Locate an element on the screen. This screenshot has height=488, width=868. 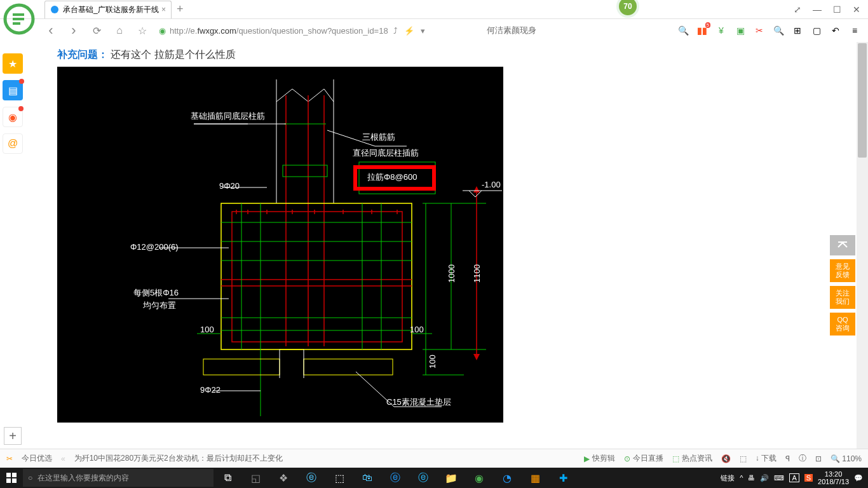
reload-button: ⟳ is located at coordinates (97, 30).